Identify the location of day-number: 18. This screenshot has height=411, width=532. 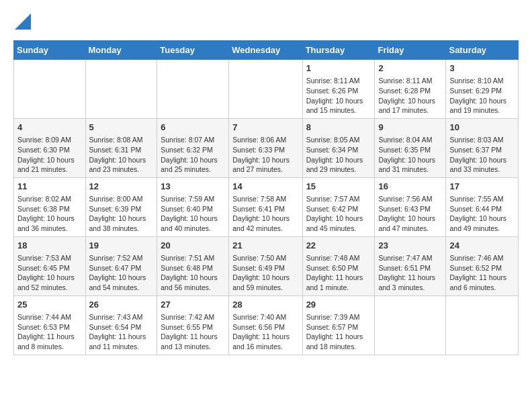
(50, 246).